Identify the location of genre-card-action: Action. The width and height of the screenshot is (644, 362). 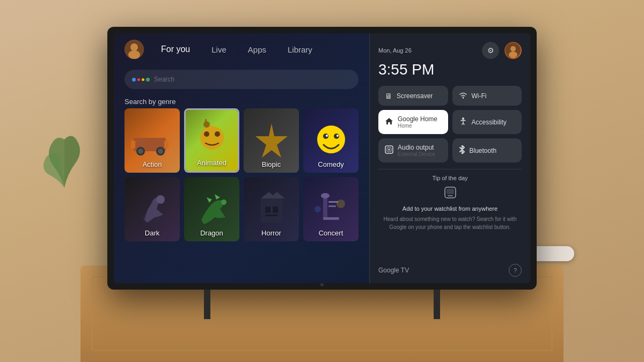
(152, 141).